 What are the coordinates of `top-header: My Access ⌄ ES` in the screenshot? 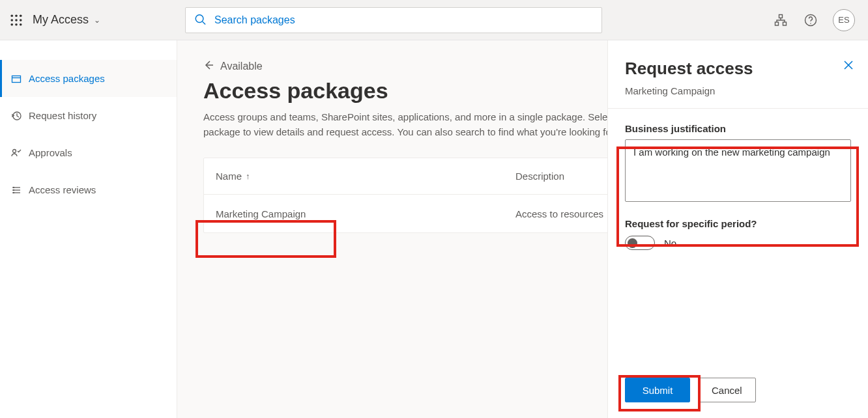 It's located at (434, 20).